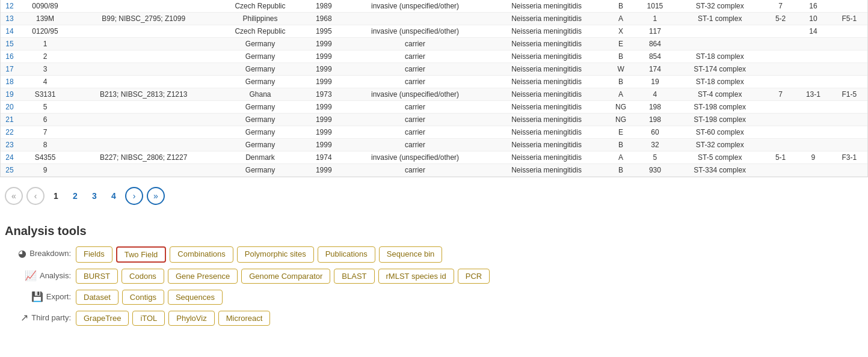 Image resolution: width=868 pixels, height=357 pixels. Describe the element at coordinates (191, 319) in the screenshot. I see `phyloviz-button: PhyloViz` at that location.